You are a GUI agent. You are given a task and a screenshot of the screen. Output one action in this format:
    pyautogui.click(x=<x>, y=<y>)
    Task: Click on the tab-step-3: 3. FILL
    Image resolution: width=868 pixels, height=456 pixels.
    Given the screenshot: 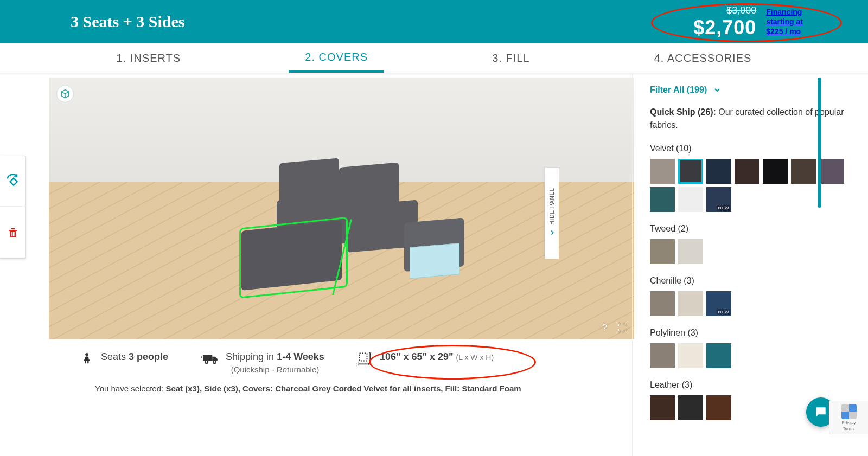 What is the action you would take?
    pyautogui.click(x=511, y=58)
    